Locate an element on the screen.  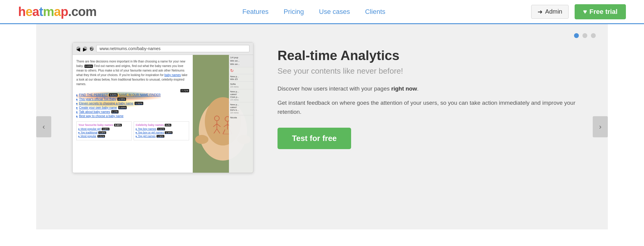
heatmap-item-5: ▸ Talk about baby names 1.1% is located at coordinates (133, 112).